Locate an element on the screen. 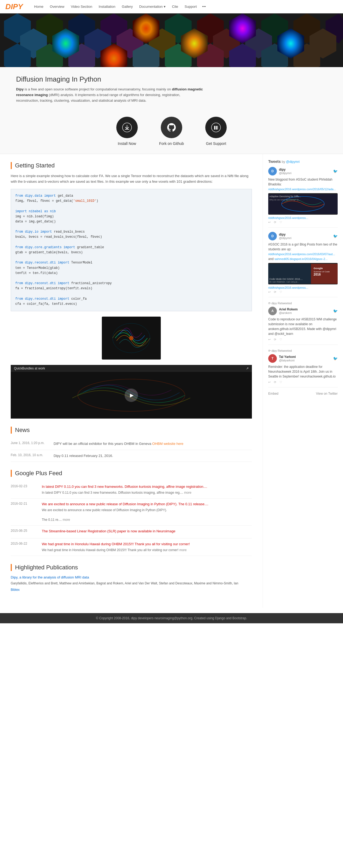 The width and height of the screenshot is (343, 868). tweet-1-avatar: D is located at coordinates (273, 171).